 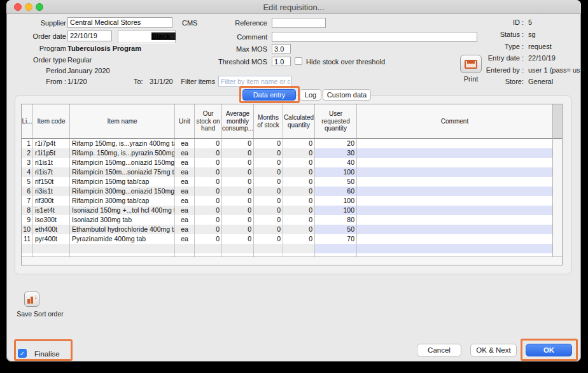 I want to click on cell-name: Isoniazid 300mg tab, so click(x=122, y=220).